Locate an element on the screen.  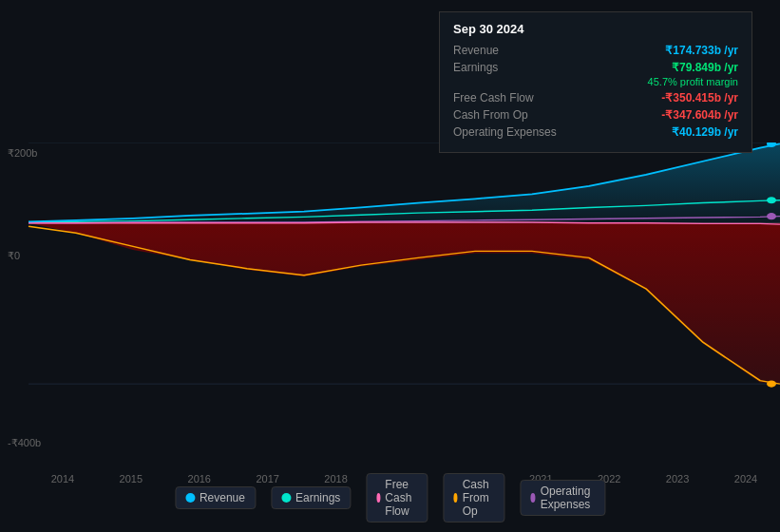
tooltip-label-opex: Operating Expenses is located at coordinates (505, 132).